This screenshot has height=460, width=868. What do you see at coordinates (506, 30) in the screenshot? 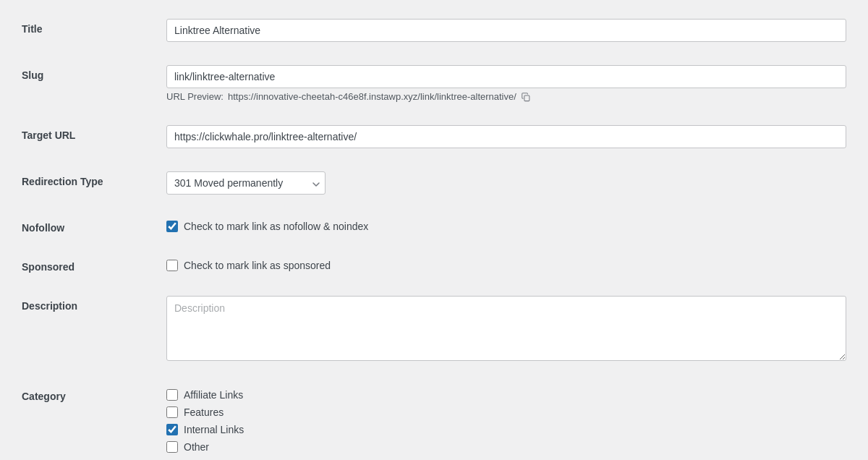
I see `title-input` at bounding box center [506, 30].